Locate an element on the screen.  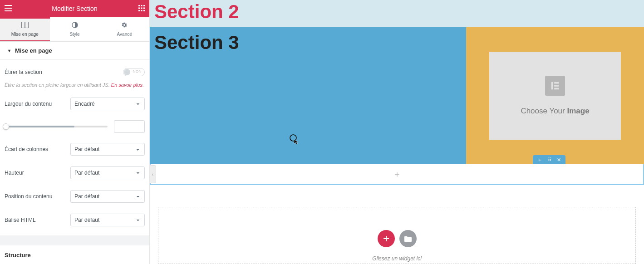
stretch-help-text: Étire la section en pleine largeur en ut… is located at coordinates (74, 87).